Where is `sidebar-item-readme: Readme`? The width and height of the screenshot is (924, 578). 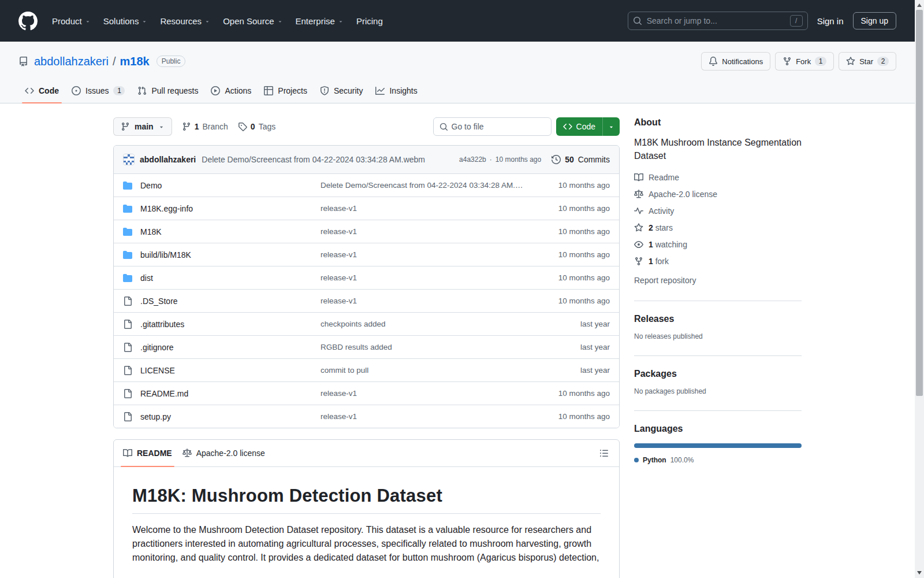 sidebar-item-readme: Readme is located at coordinates (718, 177).